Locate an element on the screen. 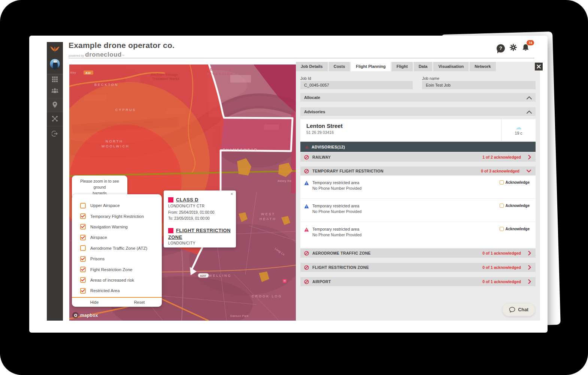 The height and width of the screenshot is (375, 588). temperature-value: 19 c is located at coordinates (519, 133).